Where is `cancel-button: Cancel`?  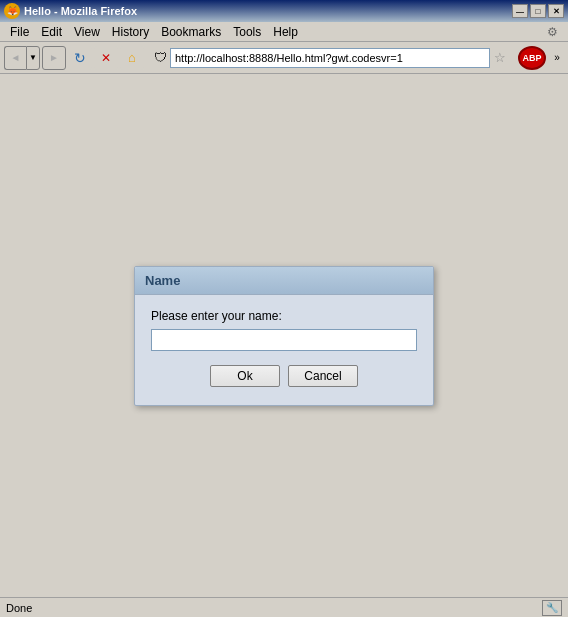 cancel-button: Cancel is located at coordinates (323, 376).